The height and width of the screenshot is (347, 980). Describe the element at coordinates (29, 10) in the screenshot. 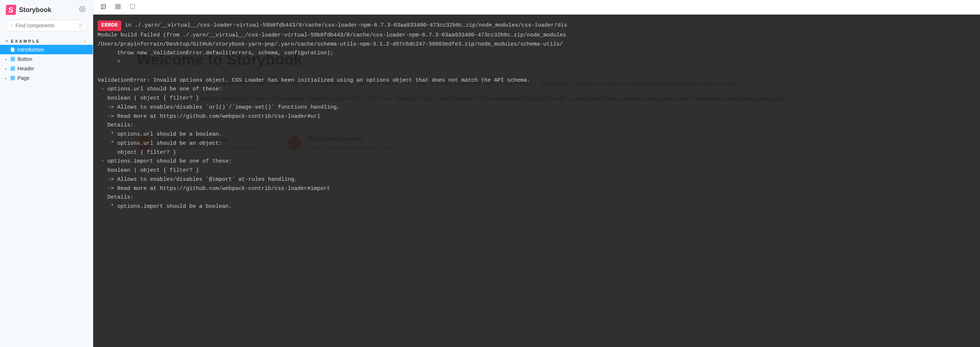

I see `logo: S Storybook` at that location.